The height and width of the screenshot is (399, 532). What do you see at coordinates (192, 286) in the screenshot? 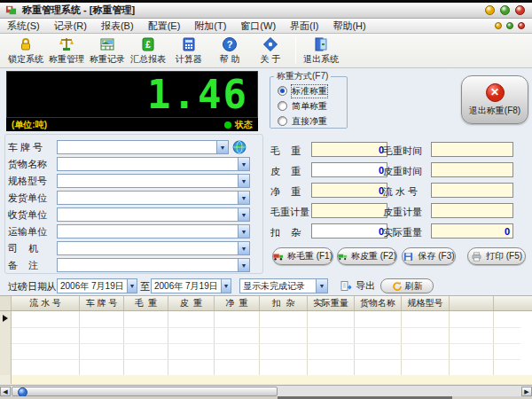
I see `to-date-picker: 2006年 7月19日 ▼` at bounding box center [192, 286].